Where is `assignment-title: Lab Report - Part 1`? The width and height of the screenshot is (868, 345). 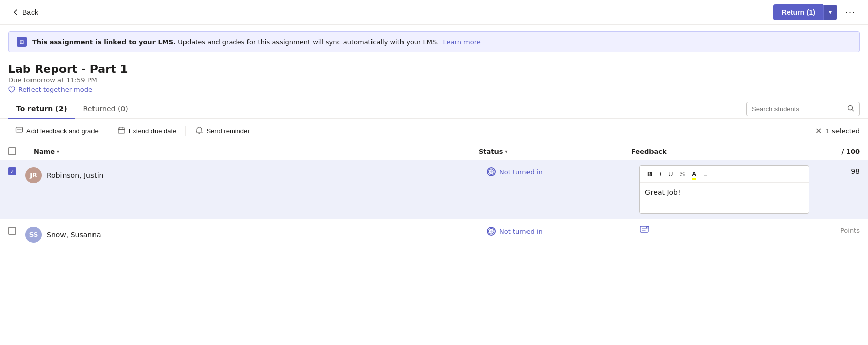
assignment-title: Lab Report - Part 1 is located at coordinates (434, 69).